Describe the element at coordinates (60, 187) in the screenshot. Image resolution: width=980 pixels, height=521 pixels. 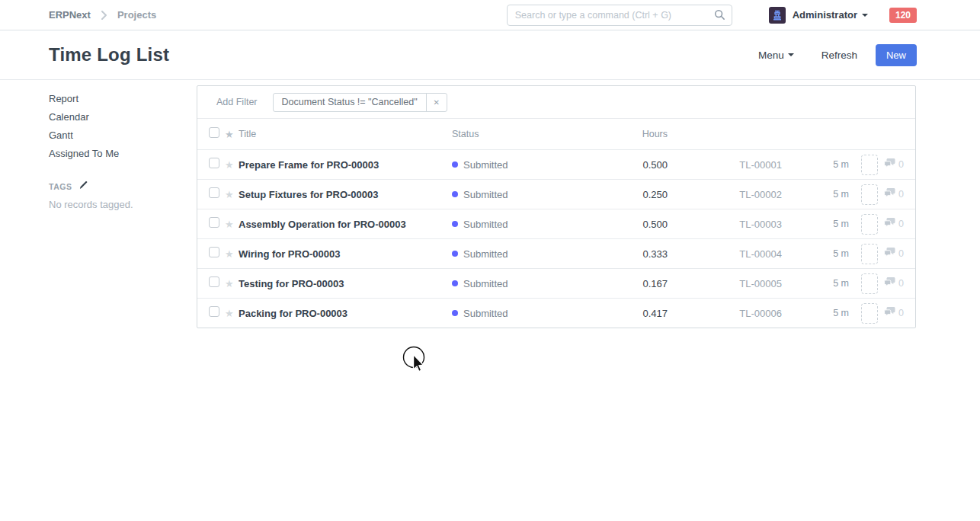
I see `tags-heading: TAGS` at that location.